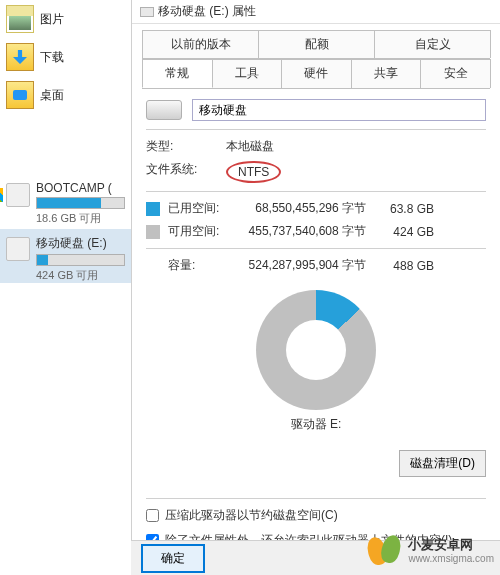  What do you see at coordinates (66, 95) in the screenshot?
I see `sidebar-item-desktop: 桌面` at bounding box center [66, 95].